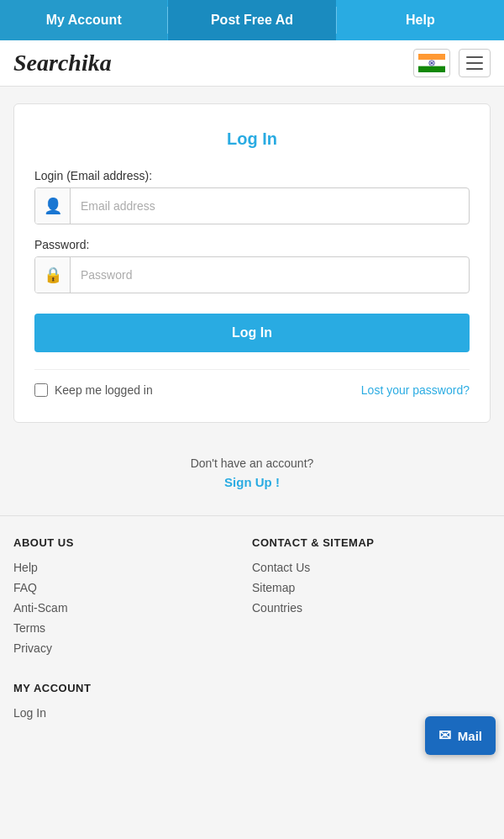 This screenshot has width=504, height=839. What do you see at coordinates (252, 20) in the screenshot?
I see `top-nav: My Account Post Free Ad Help` at bounding box center [252, 20].